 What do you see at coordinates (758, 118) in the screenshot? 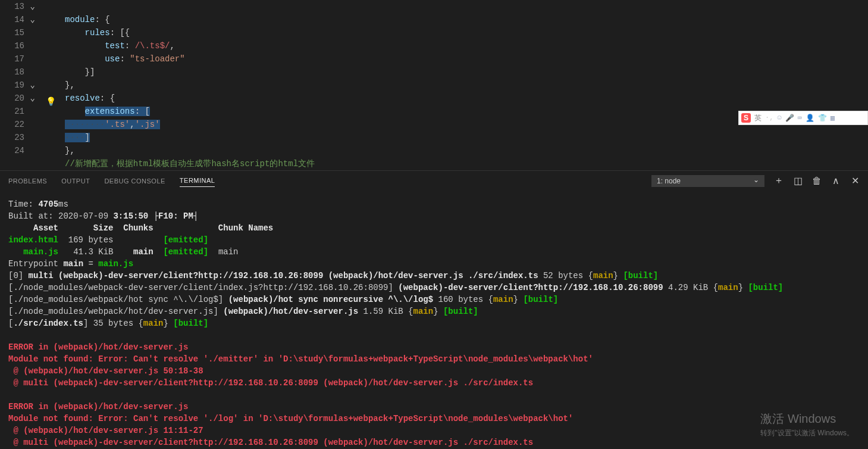
I see `ime-language-label: 英` at bounding box center [758, 118].